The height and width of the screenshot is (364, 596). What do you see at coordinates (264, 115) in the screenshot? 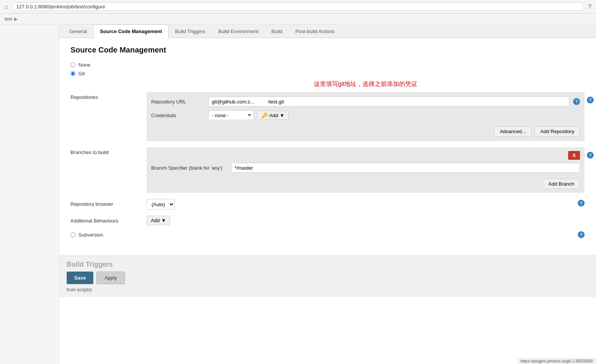
I see `key-icon: 🔑` at bounding box center [264, 115].